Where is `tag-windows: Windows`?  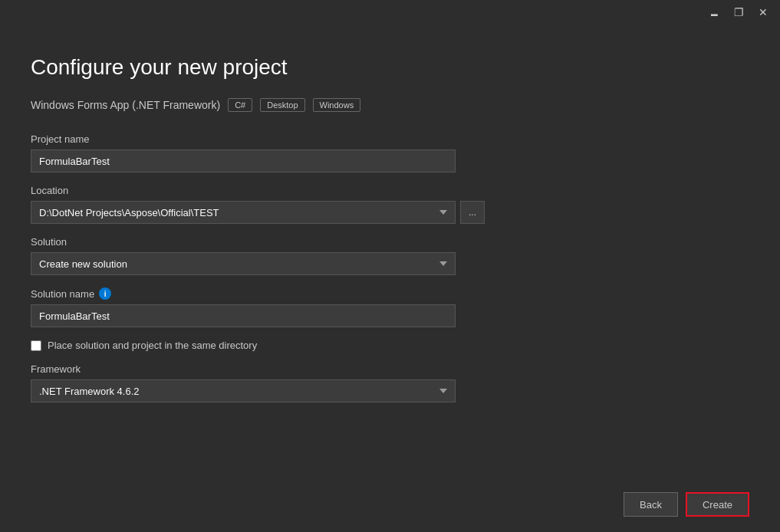
tag-windows: Windows is located at coordinates (337, 105).